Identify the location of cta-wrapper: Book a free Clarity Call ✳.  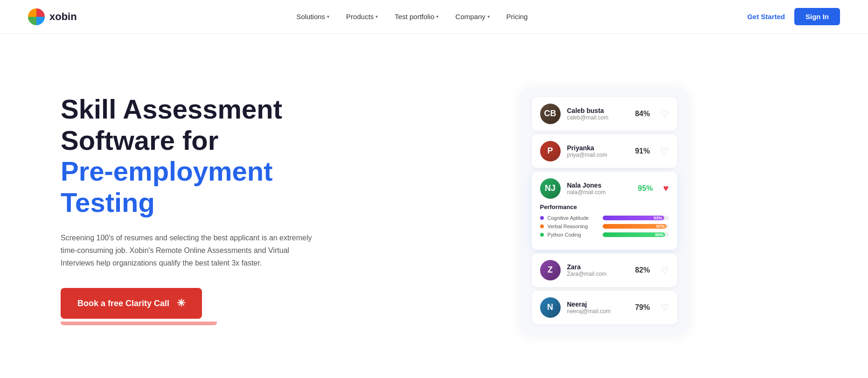
(201, 308).